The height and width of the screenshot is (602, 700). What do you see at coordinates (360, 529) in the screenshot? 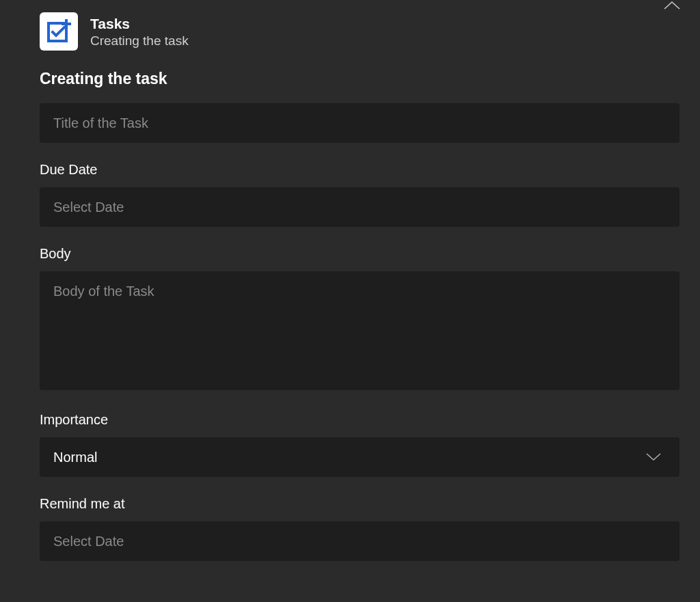
I see `remind-field-block: Remind me at` at bounding box center [360, 529].